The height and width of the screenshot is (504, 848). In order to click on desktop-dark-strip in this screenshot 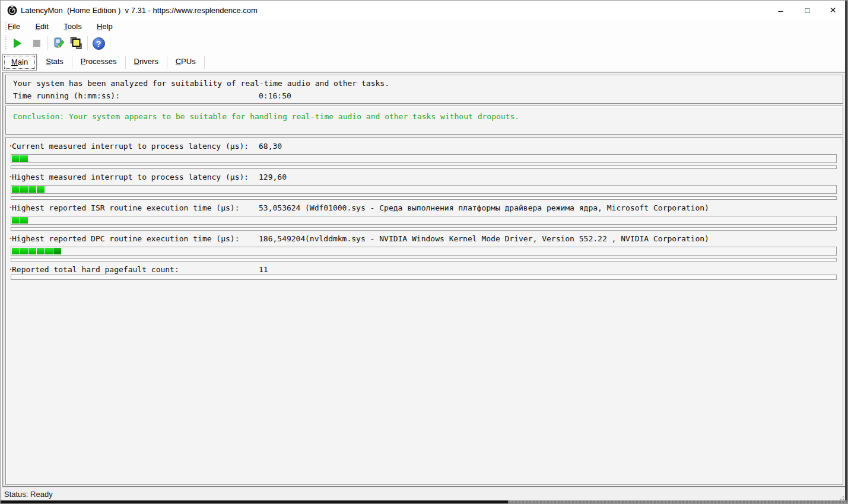, I will do `click(254, 502)`.